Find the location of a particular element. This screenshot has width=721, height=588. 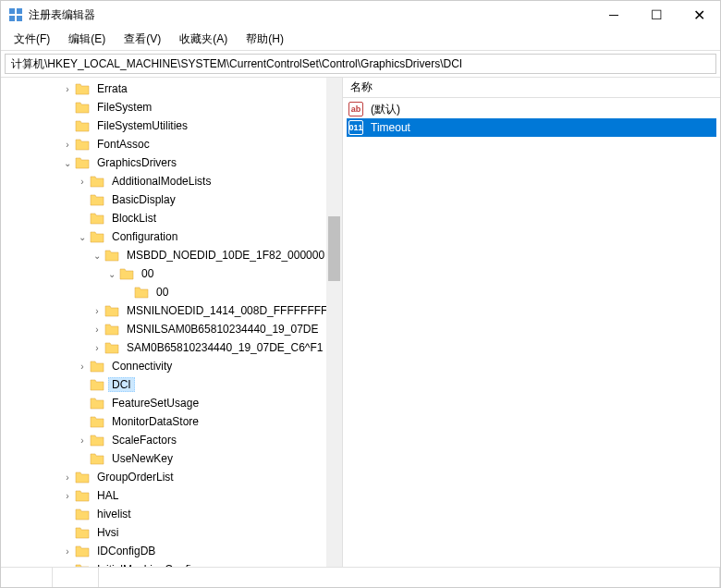

tree-item-FileSystem: ›FileSystem is located at coordinates (172, 107).